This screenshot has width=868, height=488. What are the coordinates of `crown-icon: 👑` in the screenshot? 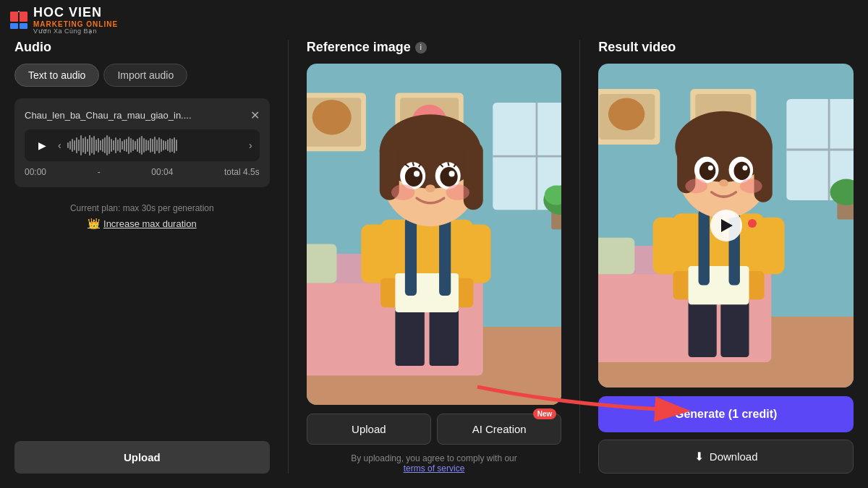 It's located at (94, 223).